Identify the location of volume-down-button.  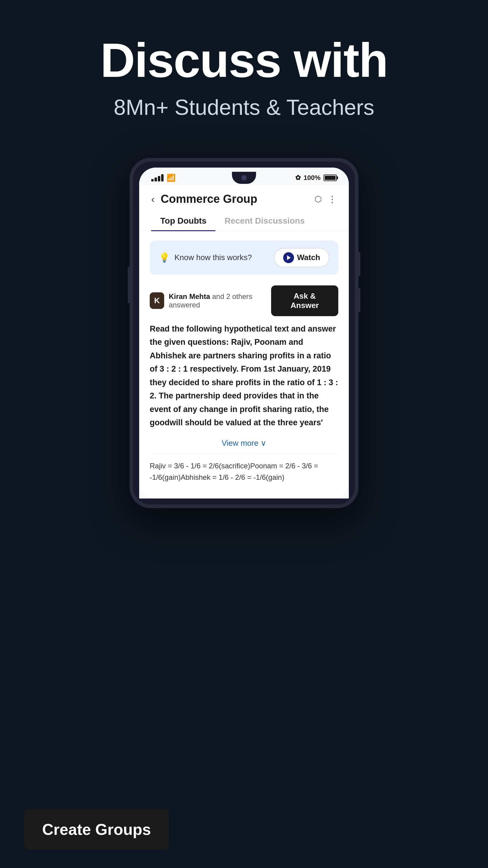
(359, 300).